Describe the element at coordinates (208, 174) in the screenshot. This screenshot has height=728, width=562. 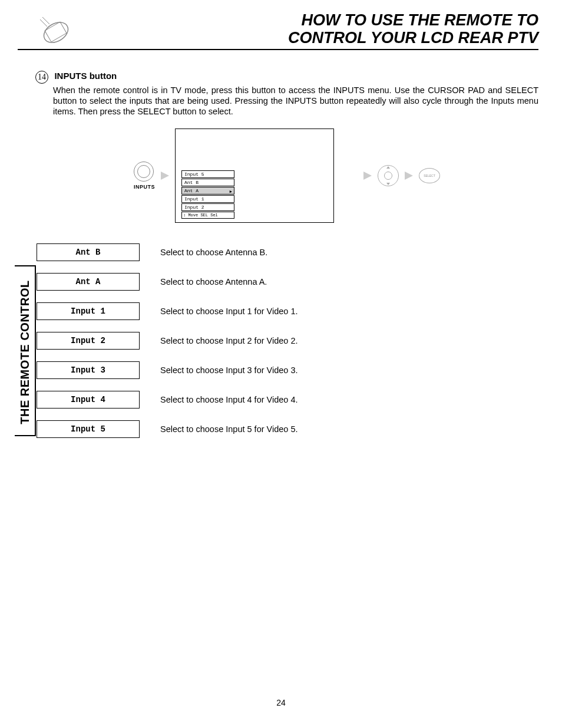
I see `menu-item: Input 5` at that location.